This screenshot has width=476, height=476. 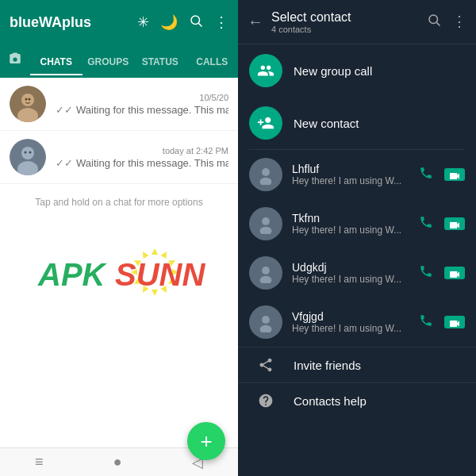 I want to click on contact-info: Lhfluf Hey there! I am using W..., so click(x=351, y=175).